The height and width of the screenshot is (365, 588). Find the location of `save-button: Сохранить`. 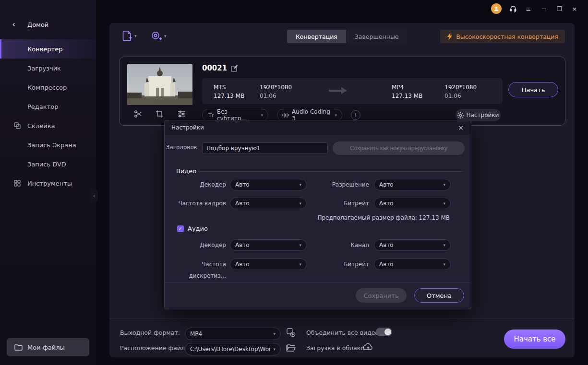

save-button: Сохранить is located at coordinates (381, 295).